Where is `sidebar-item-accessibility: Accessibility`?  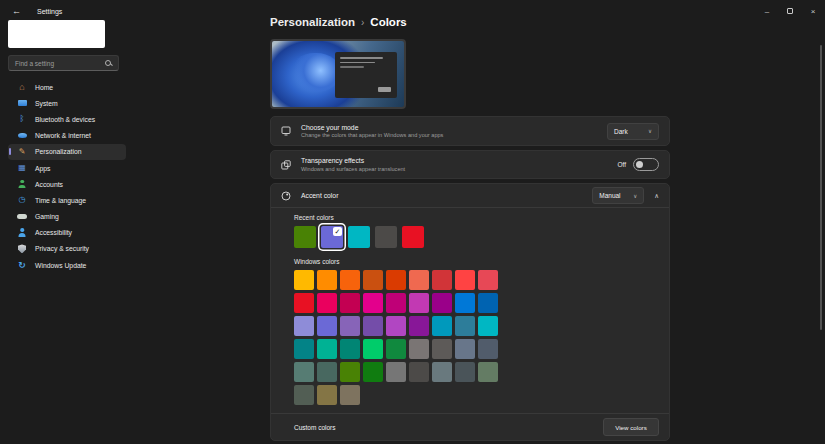
sidebar-item-accessibility: Accessibility is located at coordinates (67, 233).